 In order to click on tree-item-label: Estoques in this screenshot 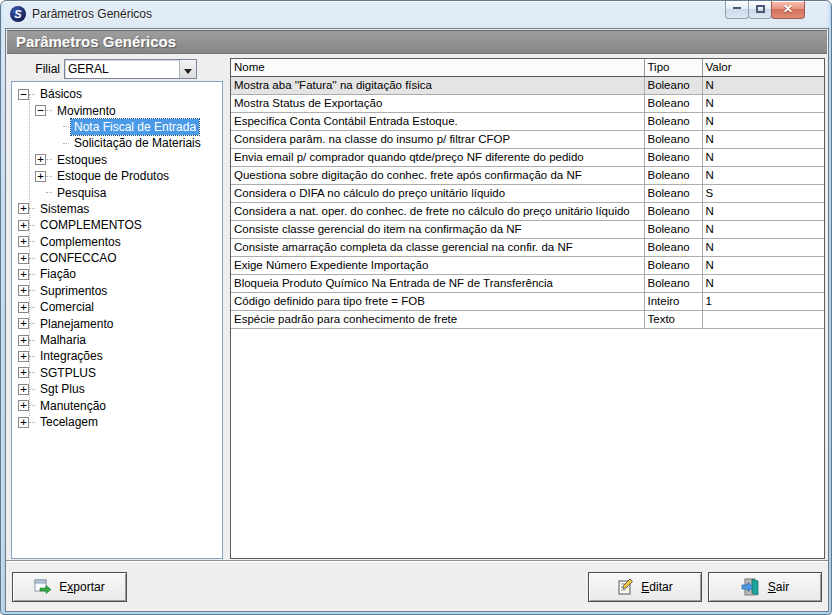, I will do `click(82, 160)`.